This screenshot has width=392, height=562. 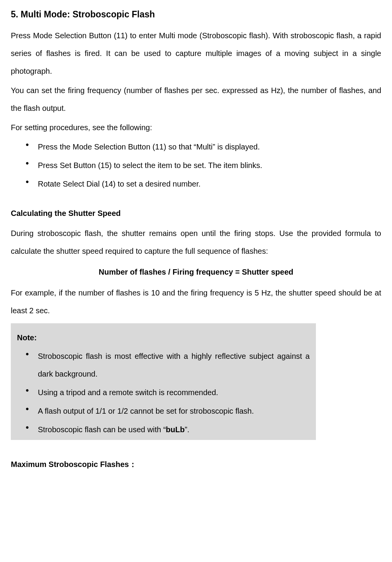 I want to click on shutter-paragraph-1: During stroboscopic flash, the shutter r…, so click(x=196, y=242).